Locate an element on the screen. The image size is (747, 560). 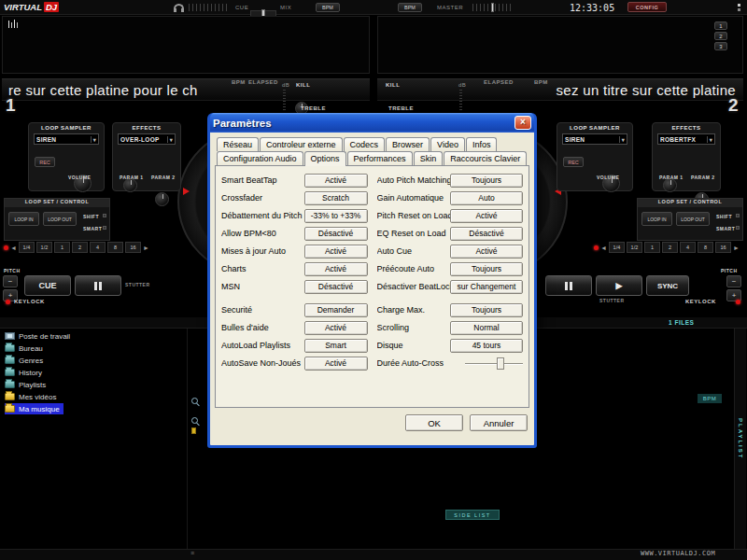
sync-button-right: SYNC is located at coordinates (668, 286).